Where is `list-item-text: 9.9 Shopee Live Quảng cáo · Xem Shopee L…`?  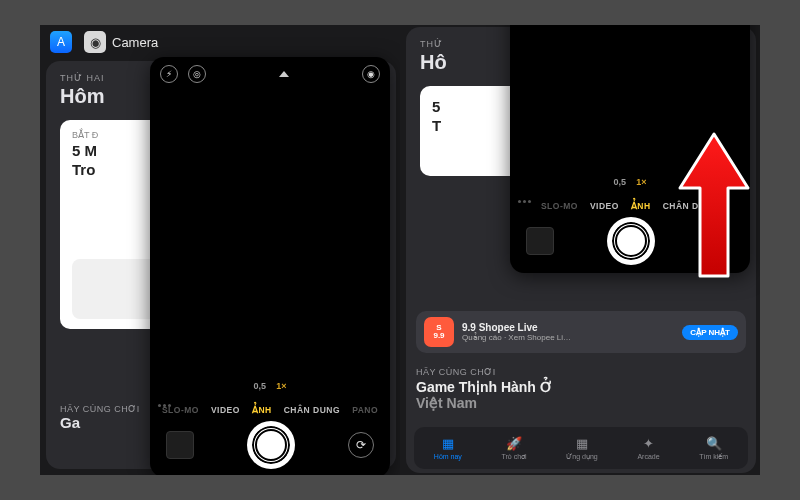
list-item-text: 9.9 Shopee Live Quảng cáo · Xem Shopee L… is located at coordinates (516, 332).